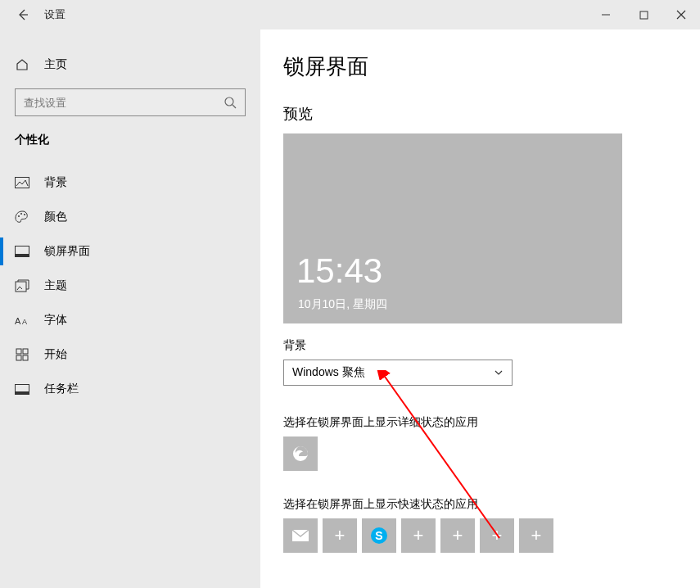 Image resolution: width=700 pixels, height=588 pixels. Describe the element at coordinates (22, 320) in the screenshot. I see `font-icon: AA` at that location.